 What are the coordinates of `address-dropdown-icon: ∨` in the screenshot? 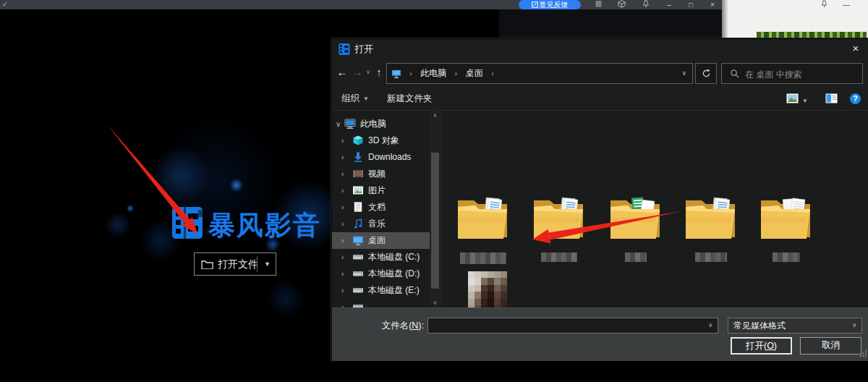 It's located at (684, 74).